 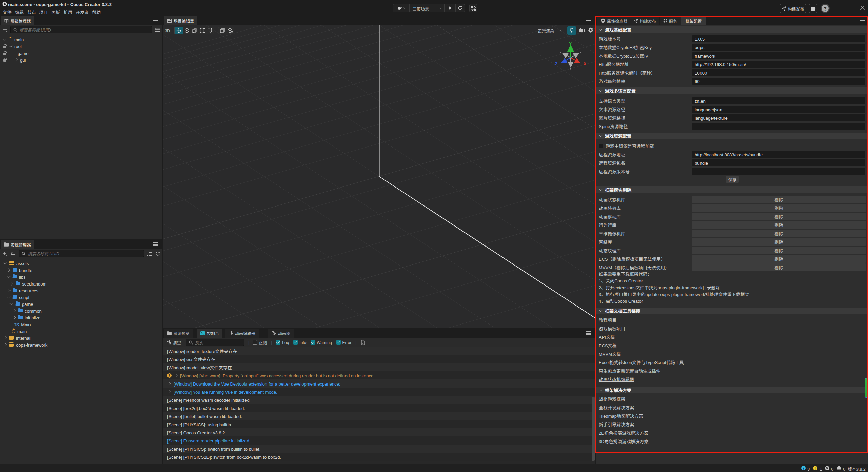 I want to click on svg-text: Y, so click(x=570, y=44).